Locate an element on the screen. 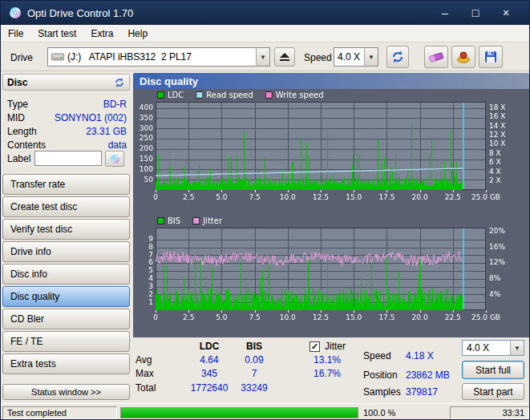 This screenshot has height=420, width=530. disc-label-input is located at coordinates (68, 159).